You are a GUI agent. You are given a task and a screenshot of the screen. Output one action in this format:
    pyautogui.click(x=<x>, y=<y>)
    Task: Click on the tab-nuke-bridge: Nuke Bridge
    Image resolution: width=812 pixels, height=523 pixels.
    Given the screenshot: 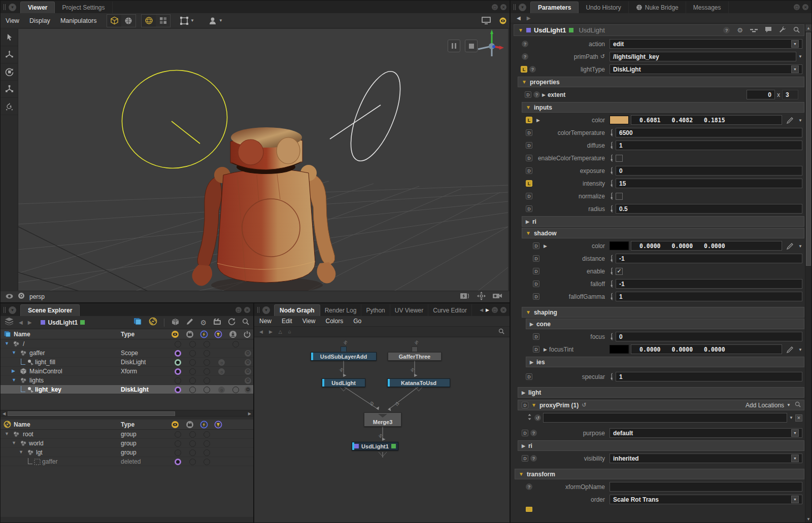 What is the action you would take?
    pyautogui.click(x=658, y=7)
    